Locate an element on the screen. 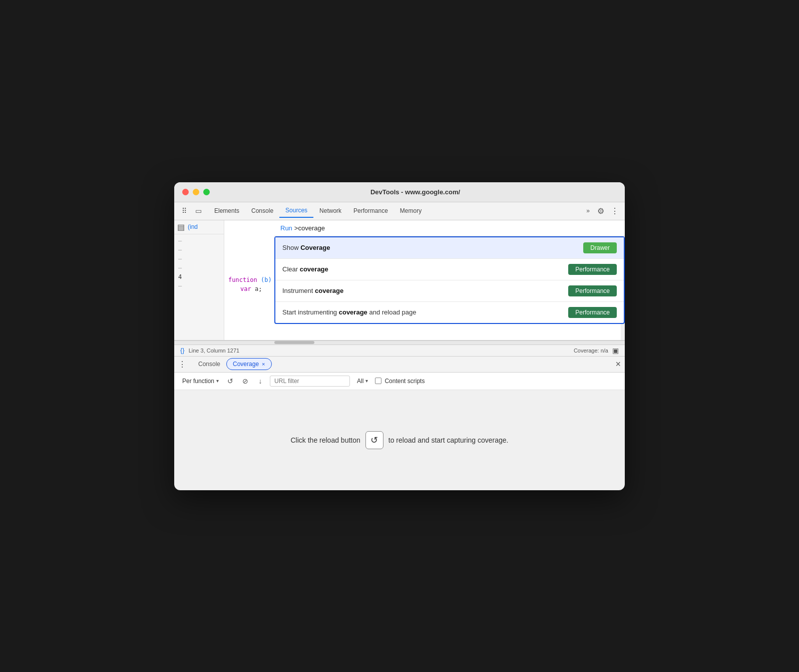 The height and width of the screenshot is (672, 799). line-column-status: Line 3, Column 1271 is located at coordinates (214, 351).